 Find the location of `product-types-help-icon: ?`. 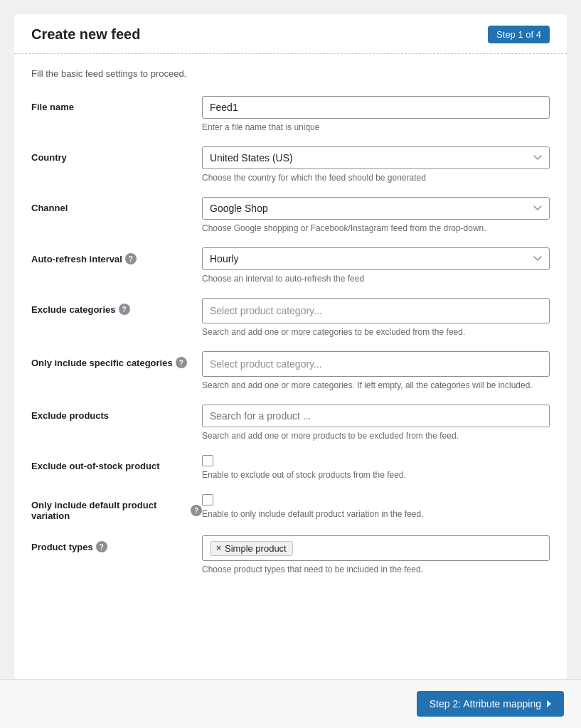

product-types-help-icon: ? is located at coordinates (102, 547).